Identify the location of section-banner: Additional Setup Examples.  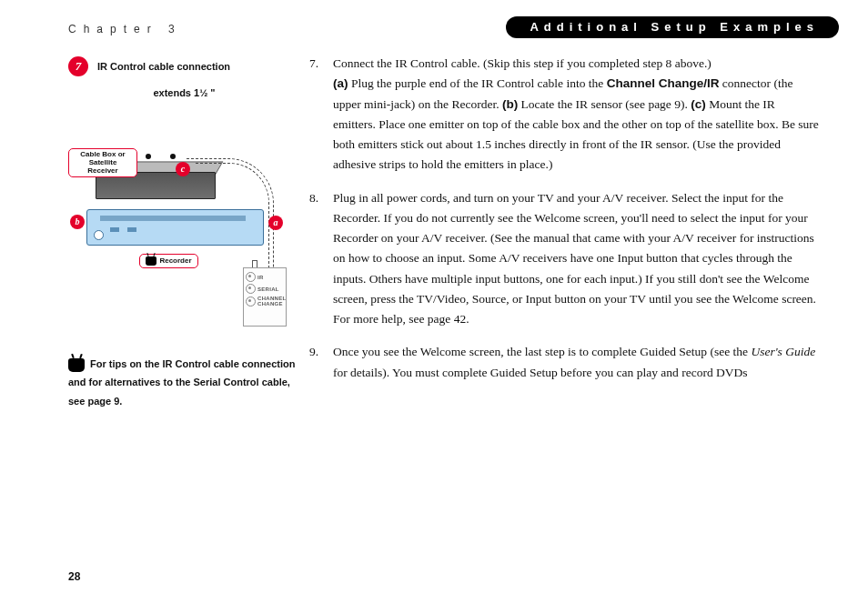
(672, 27).